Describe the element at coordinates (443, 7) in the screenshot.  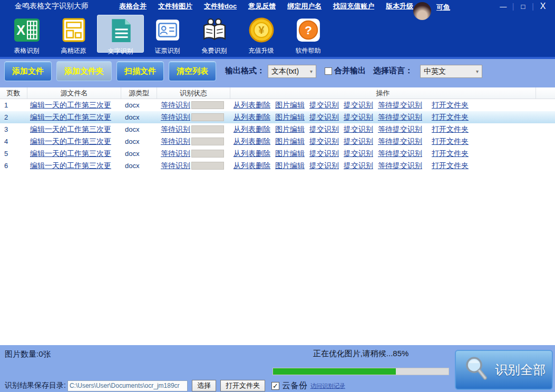
I see `username-link: 可鱼` at that location.